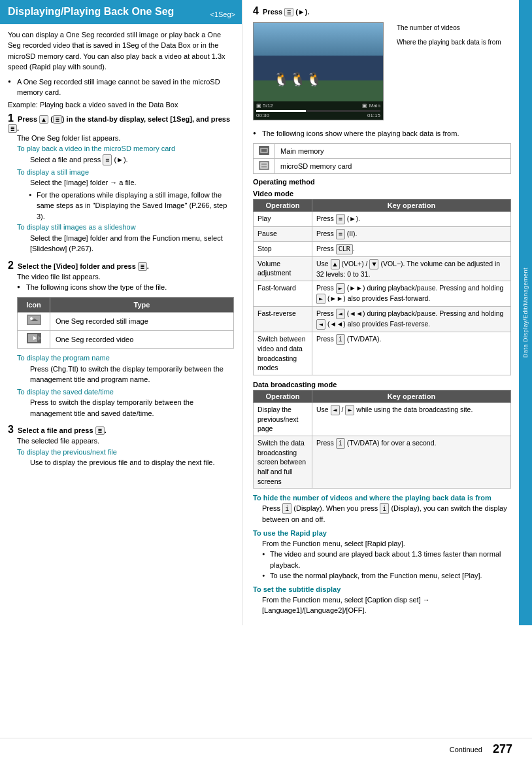 This screenshot has width=532, height=760. What do you see at coordinates (125, 277) in the screenshot?
I see `step-2-sub1: The video file list appears.` at bounding box center [125, 277].